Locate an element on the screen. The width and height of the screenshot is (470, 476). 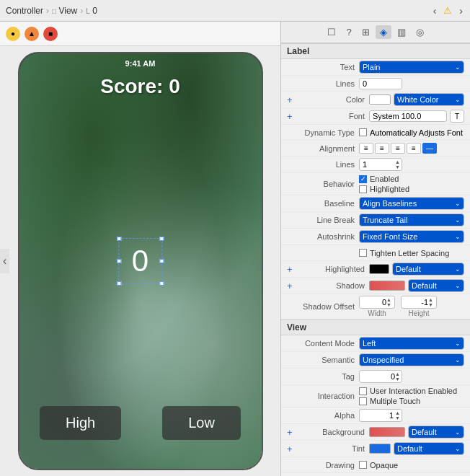
bg-swatch is located at coordinates (387, 432).